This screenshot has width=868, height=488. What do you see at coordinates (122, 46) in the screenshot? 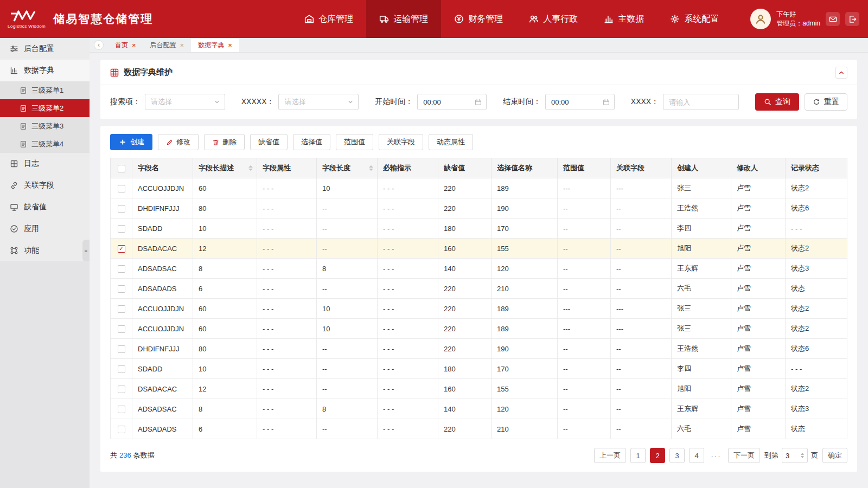
I see `tab-label: 首页` at bounding box center [122, 46].